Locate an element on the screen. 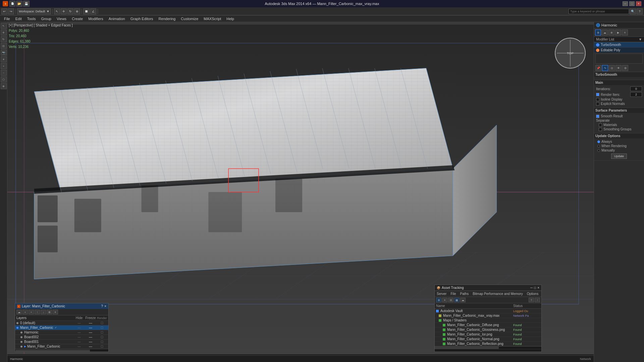 The height and width of the screenshot is (362, 644). editable-poly-modifier: Editable Poly is located at coordinates (619, 50).